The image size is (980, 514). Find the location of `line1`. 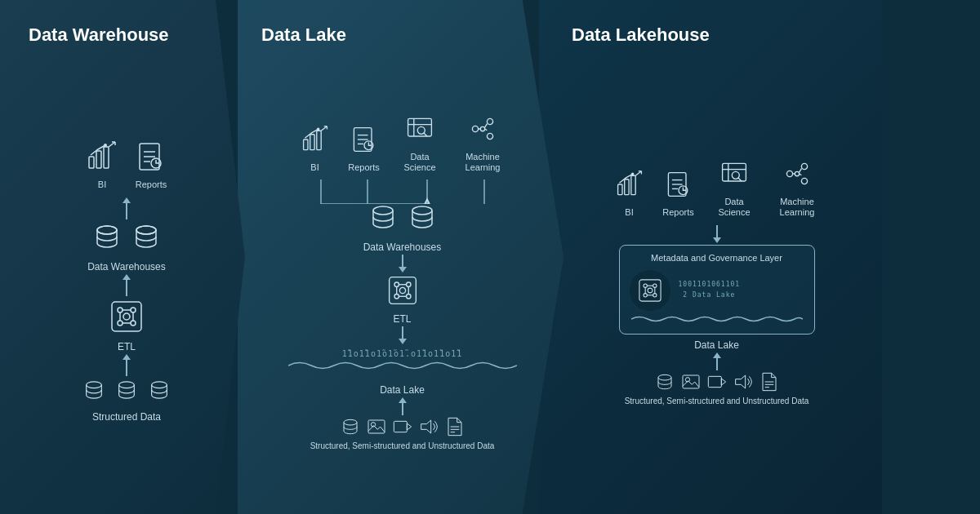

line1 is located at coordinates (127, 211).